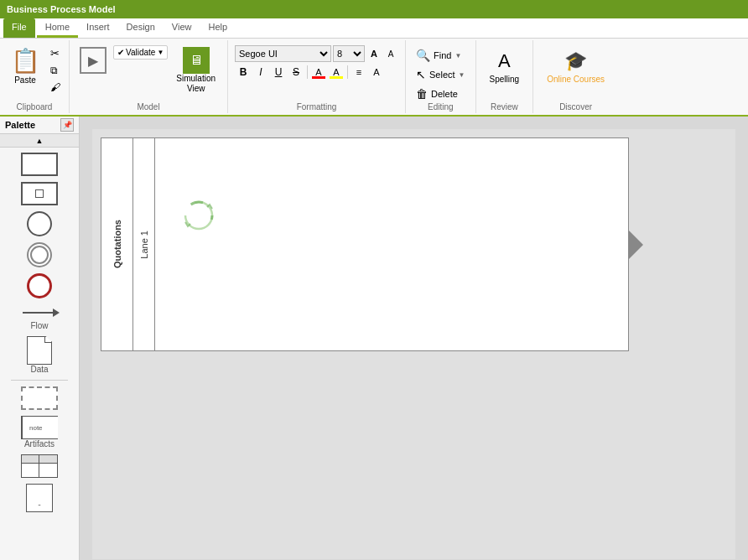  What do you see at coordinates (67, 125) in the screenshot?
I see `palette-pin-button: 📌` at bounding box center [67, 125].